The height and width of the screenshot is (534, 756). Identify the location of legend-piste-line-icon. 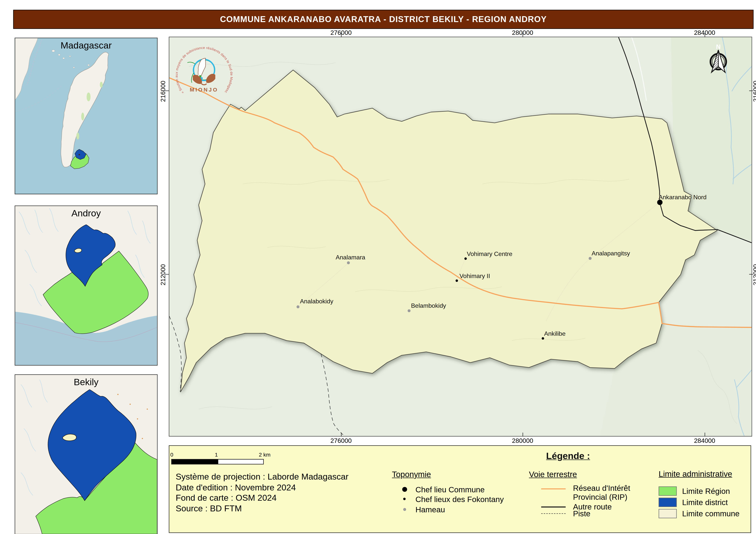
(554, 514).